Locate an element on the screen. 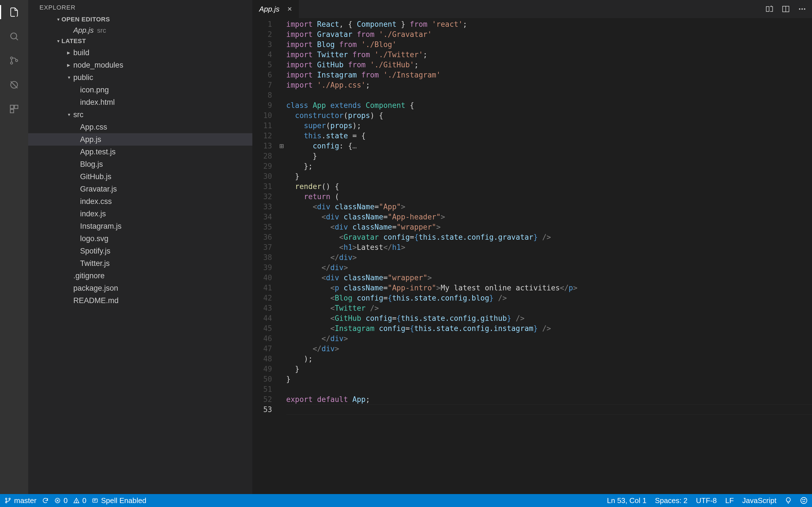 The height and width of the screenshot is (507, 812). open-editor-name: App.js is located at coordinates (83, 30).